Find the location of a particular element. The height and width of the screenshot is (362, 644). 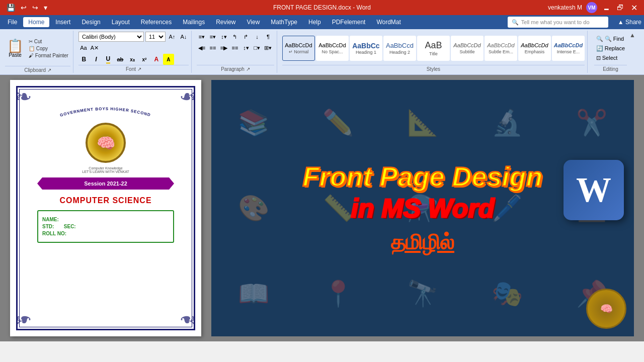

highlight-btn: A is located at coordinates (169, 59).